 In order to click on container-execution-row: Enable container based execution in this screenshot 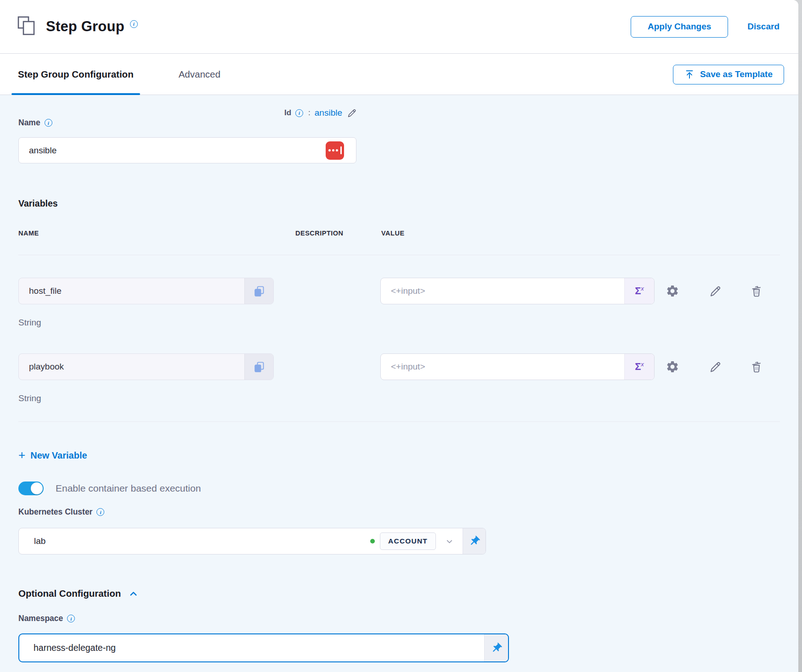, I will do `click(109, 488)`.